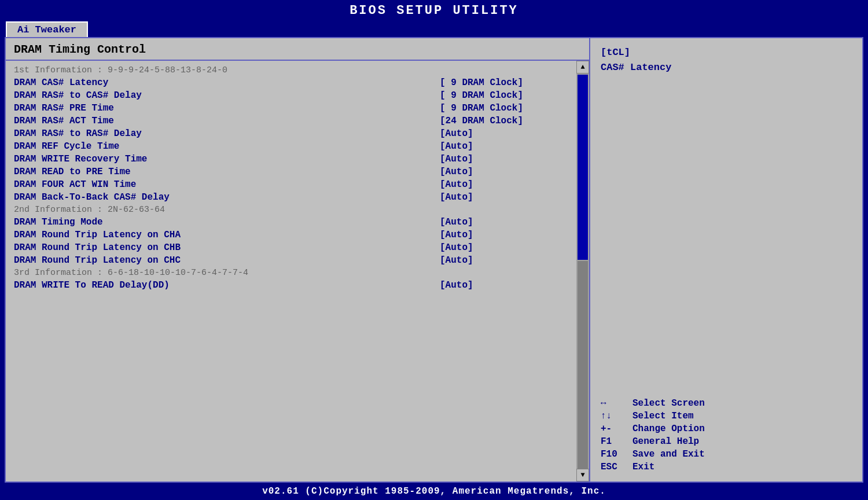 This screenshot has width=868, height=500. I want to click on ai-tweaker-tab: Ai Tweaker, so click(47, 29).